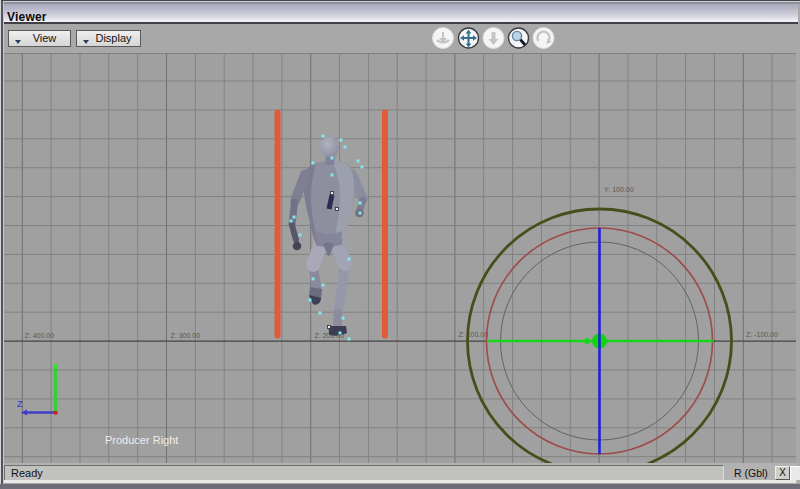 This screenshot has width=800, height=489. What do you see at coordinates (40, 336) in the screenshot?
I see `svg-text: Z: 400.00` at bounding box center [40, 336].